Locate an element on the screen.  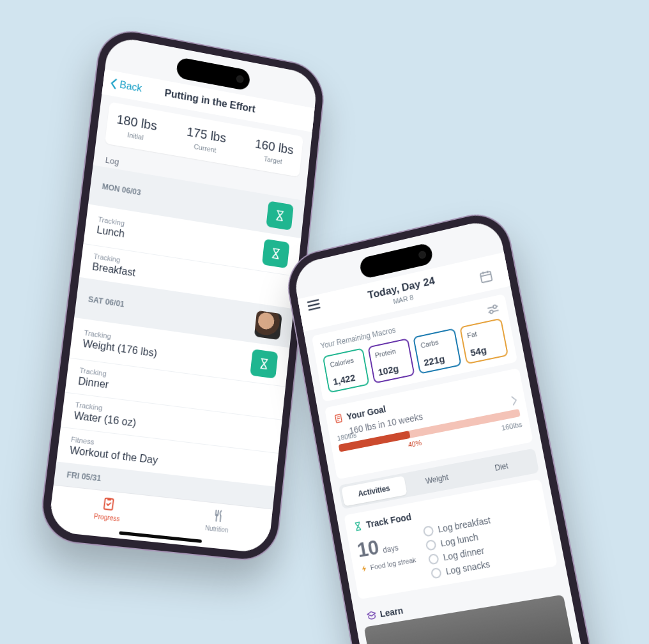
macro-label: Carbs is located at coordinates (435, 342).